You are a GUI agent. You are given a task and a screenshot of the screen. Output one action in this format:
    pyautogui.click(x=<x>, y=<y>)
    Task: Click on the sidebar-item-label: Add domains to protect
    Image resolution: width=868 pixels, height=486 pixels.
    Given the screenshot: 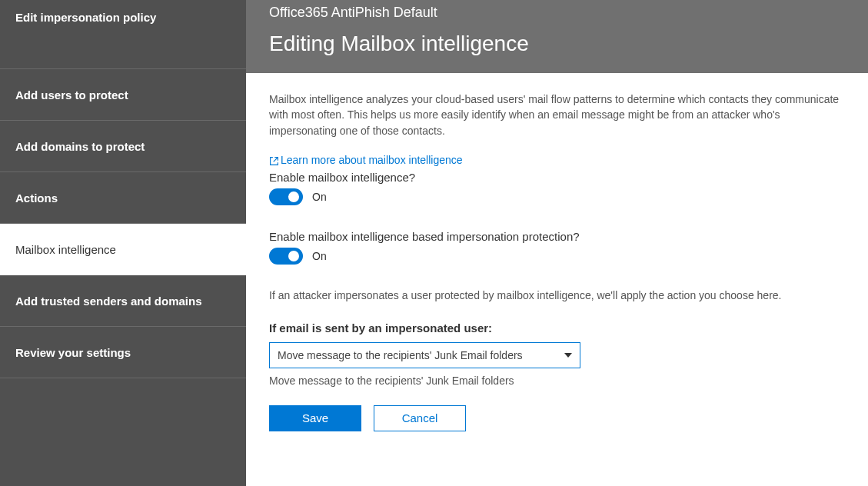 What is the action you would take?
    pyautogui.click(x=80, y=146)
    